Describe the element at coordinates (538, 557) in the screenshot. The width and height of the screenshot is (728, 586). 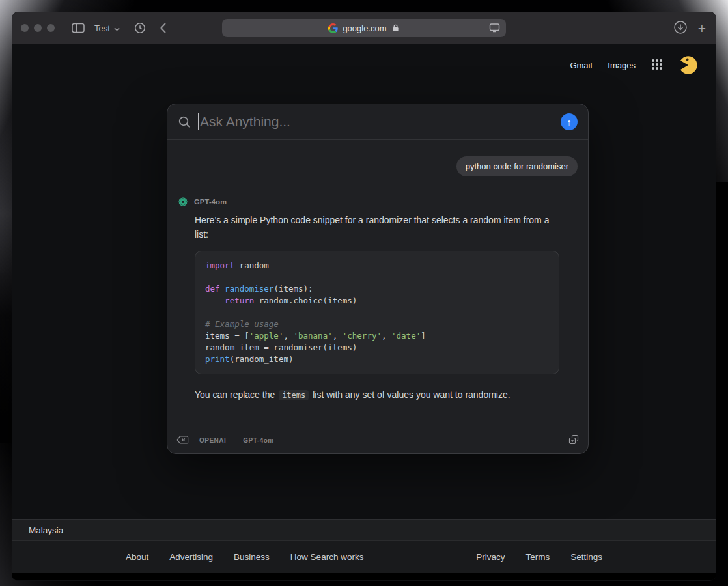
I see `footer-link-terms: Terms` at that location.